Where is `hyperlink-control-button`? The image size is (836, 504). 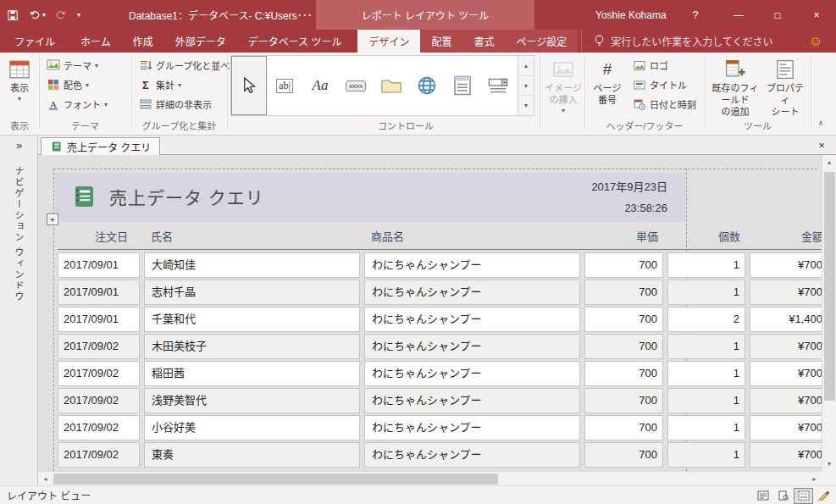 hyperlink-control-button is located at coordinates (427, 86).